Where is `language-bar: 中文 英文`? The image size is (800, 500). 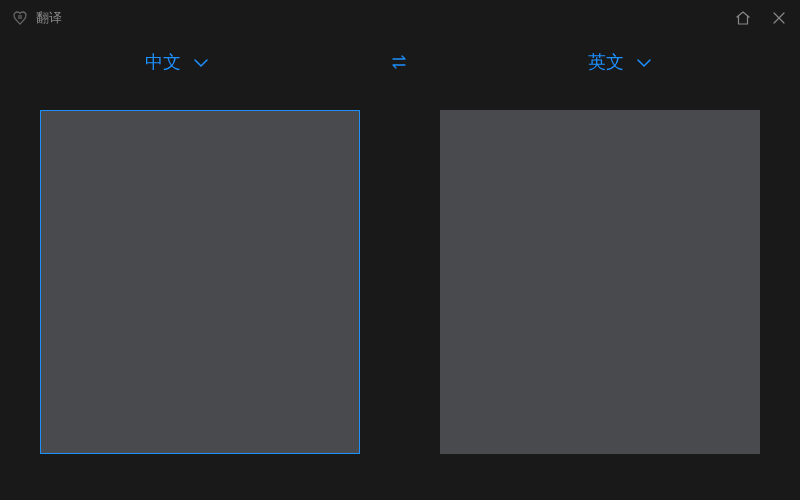
language-bar: 中文 英文 is located at coordinates (400, 58).